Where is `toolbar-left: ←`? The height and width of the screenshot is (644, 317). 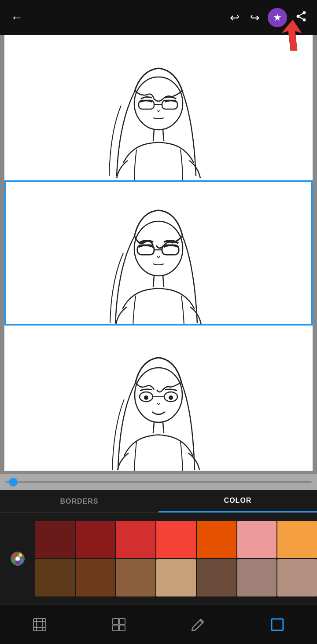
toolbar-left: ← is located at coordinates (17, 18).